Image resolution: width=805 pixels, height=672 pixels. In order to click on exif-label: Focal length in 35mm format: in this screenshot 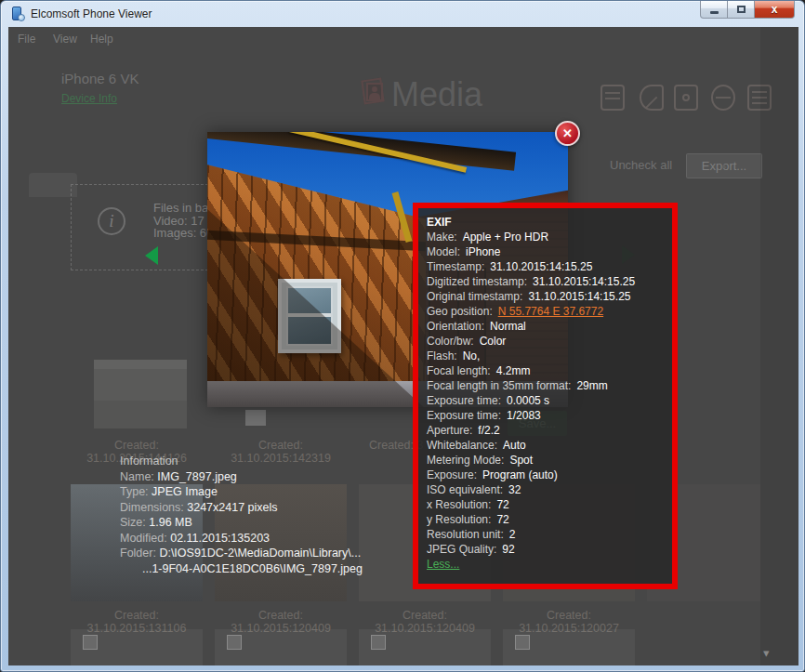, I will do `click(498, 386)`.